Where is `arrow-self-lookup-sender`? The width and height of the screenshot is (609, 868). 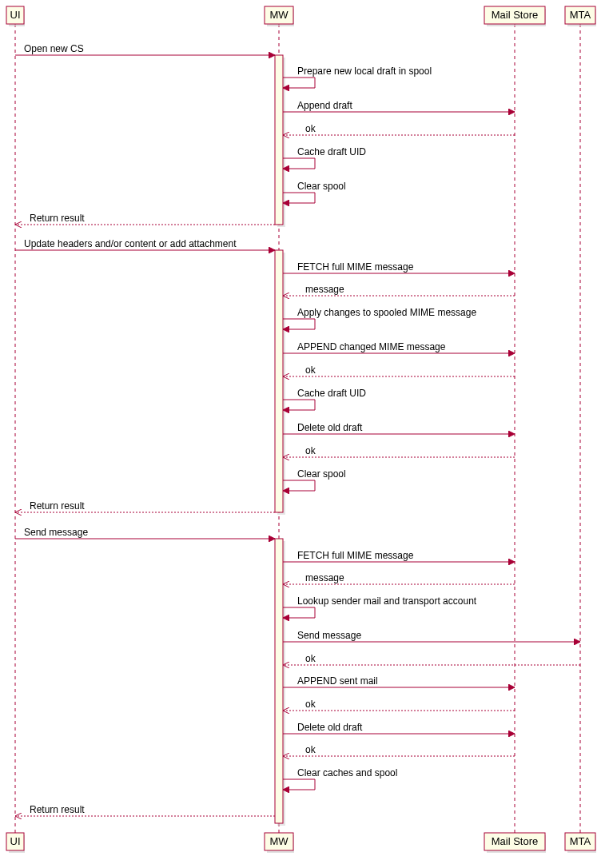
arrow-self-lookup-sender is located at coordinates (299, 612).